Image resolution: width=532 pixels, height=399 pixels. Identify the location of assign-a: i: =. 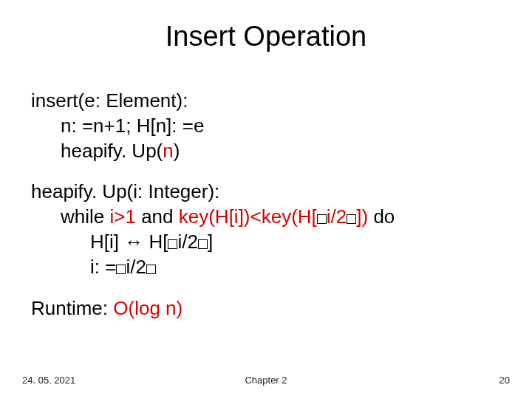
(103, 267).